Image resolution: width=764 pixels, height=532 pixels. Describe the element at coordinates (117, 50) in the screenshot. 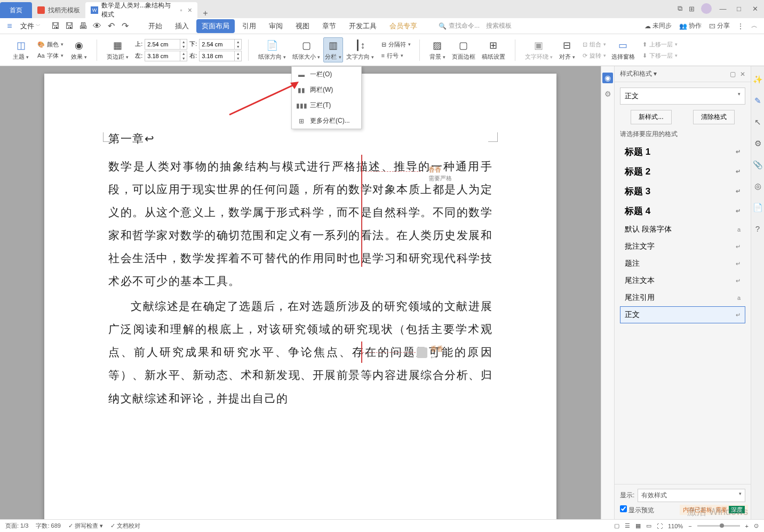

I see `margin-button: ▦ 页边距 ▾` at that location.